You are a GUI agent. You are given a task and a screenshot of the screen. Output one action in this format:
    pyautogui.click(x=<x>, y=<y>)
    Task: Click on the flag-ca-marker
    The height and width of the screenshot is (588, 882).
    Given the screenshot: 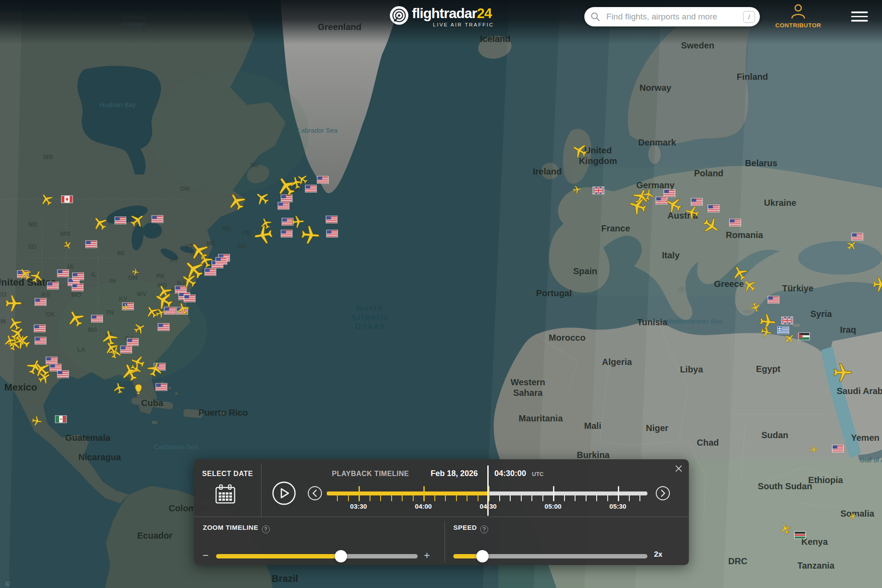 What is the action you would take?
    pyautogui.click(x=67, y=199)
    